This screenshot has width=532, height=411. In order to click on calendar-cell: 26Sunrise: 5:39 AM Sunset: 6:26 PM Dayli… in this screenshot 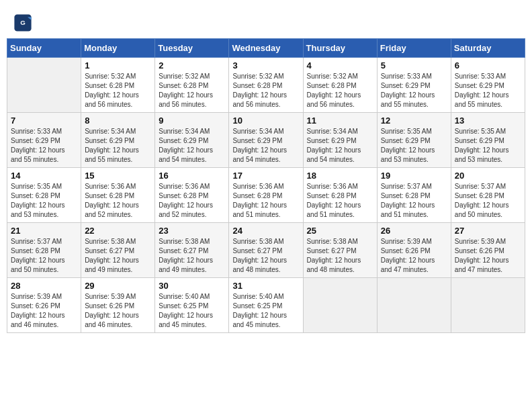, I will do `click(414, 250)`.